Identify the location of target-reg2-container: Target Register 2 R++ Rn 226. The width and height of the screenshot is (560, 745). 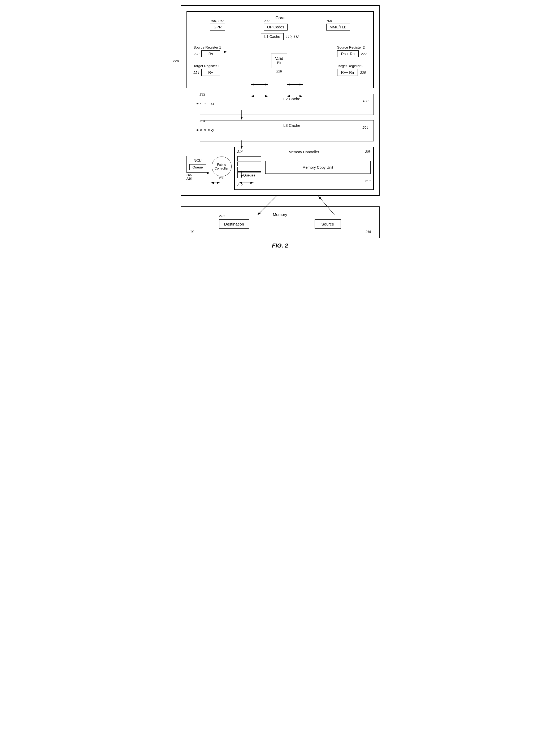
(352, 70).